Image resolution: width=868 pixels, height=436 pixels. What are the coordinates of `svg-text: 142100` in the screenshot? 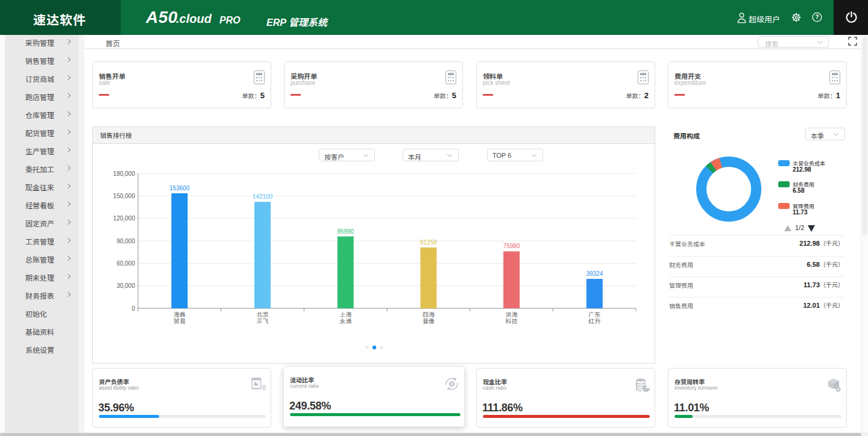 It's located at (263, 196).